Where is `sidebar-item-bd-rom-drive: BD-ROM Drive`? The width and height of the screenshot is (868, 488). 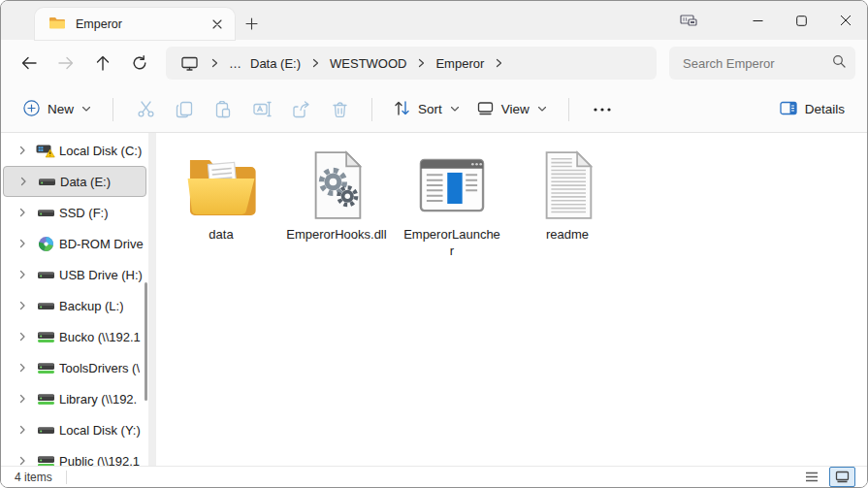 sidebar-item-bd-rom-drive: BD-ROM Drive is located at coordinates (75, 244).